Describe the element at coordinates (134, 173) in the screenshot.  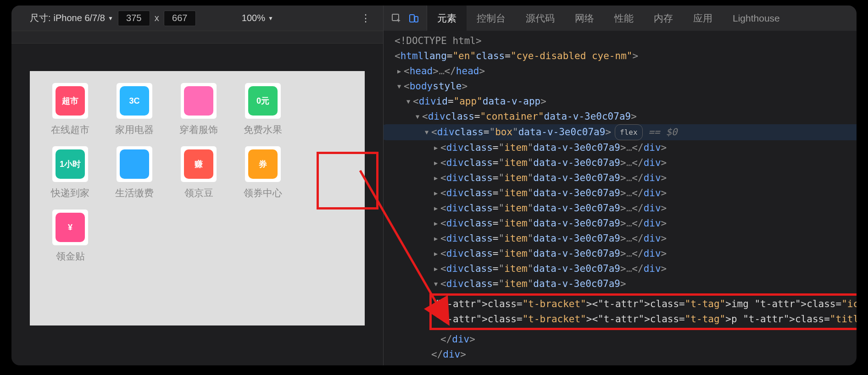
I see `app-grid-item: 生活缴费` at that location.